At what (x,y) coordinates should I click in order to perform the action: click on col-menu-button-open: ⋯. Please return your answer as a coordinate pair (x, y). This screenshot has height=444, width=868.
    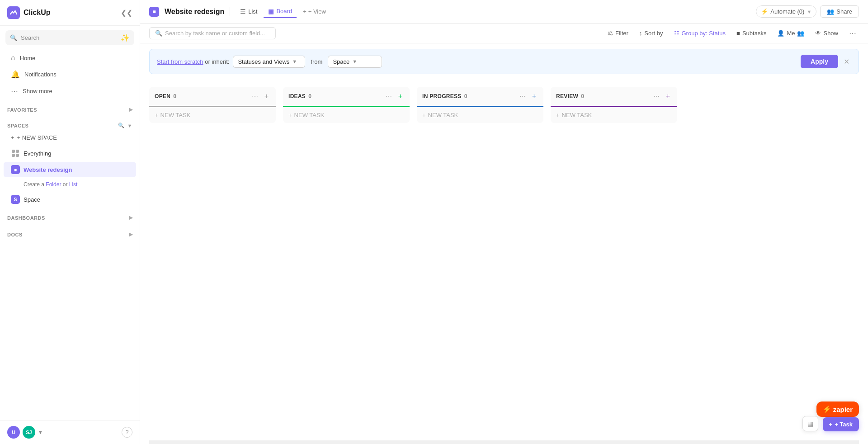
    Looking at the image, I should click on (255, 96).